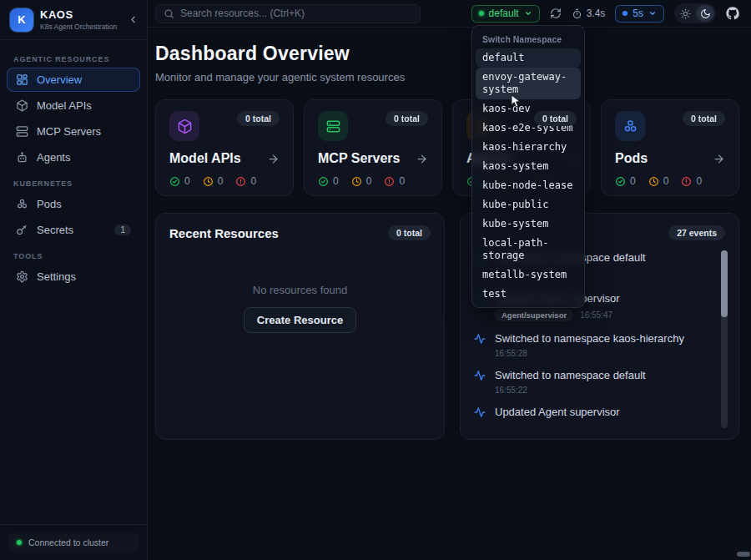 The image size is (751, 560). Describe the element at coordinates (685, 13) in the screenshot. I see `sun-icon` at that location.